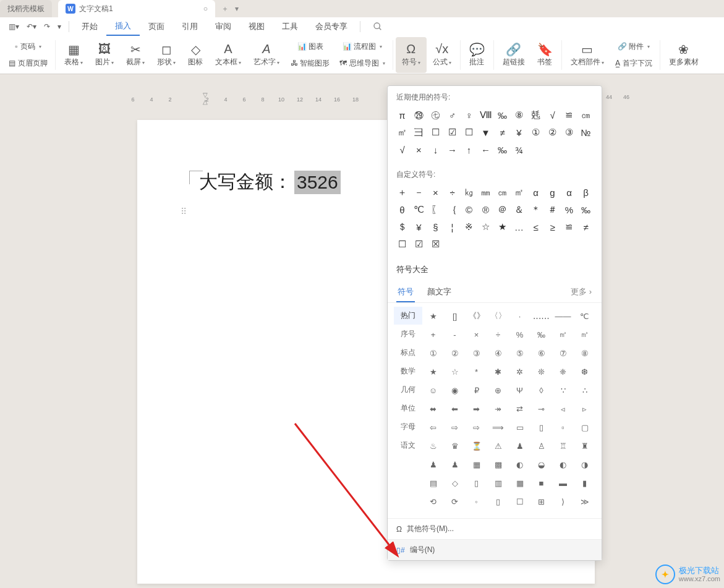  I want to click on symbol-item: ▤, so click(433, 483).